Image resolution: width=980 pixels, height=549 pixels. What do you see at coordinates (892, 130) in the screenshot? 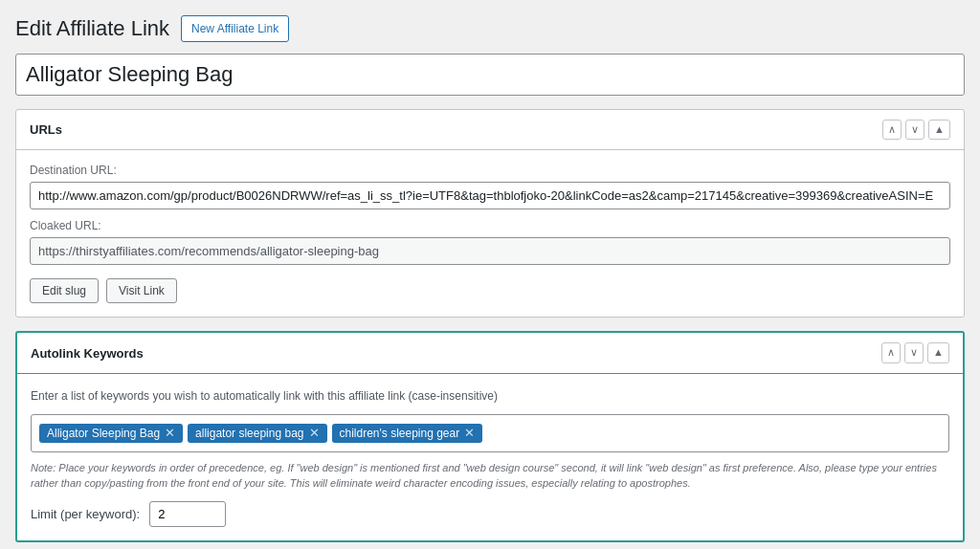
I see `urls-panel-up-button: ∧` at bounding box center [892, 130].